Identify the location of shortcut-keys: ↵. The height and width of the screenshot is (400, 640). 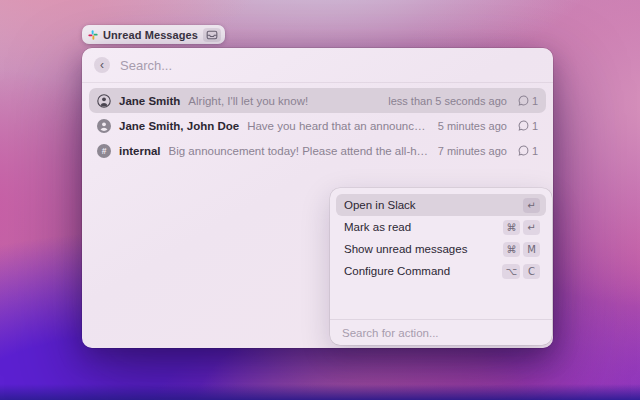
(532, 206).